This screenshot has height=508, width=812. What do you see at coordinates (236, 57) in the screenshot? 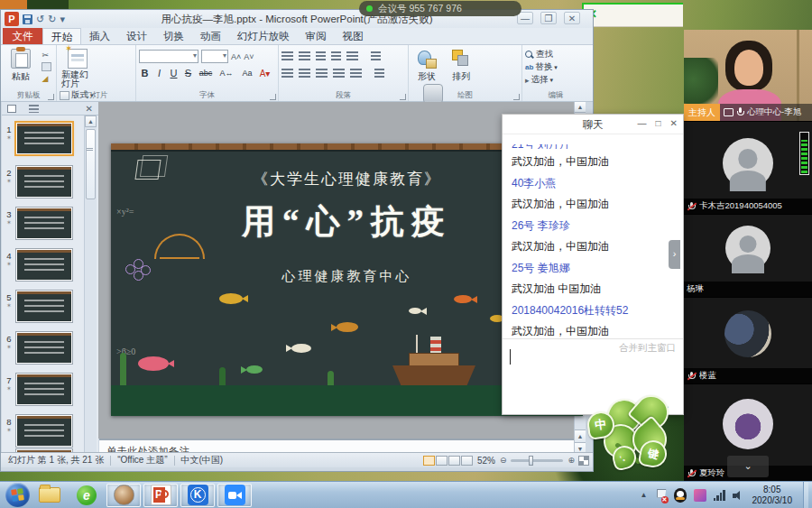
I see `grow-font-icon: A˄` at bounding box center [236, 57].